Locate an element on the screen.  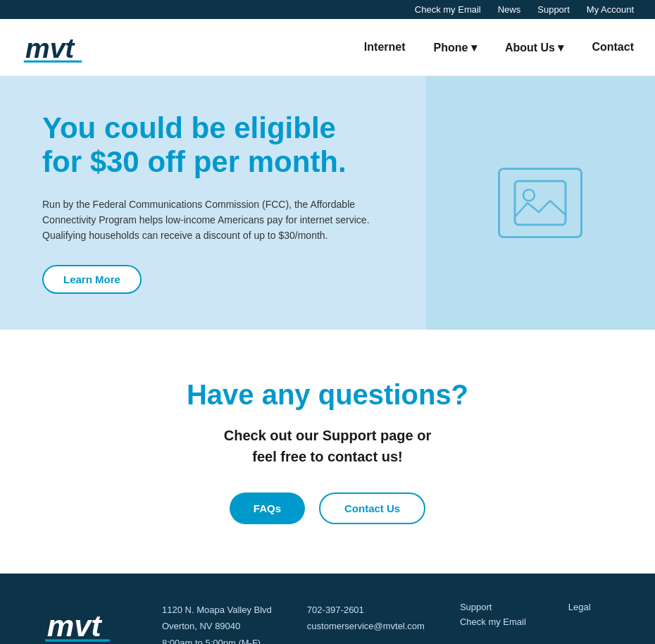
nav-links: Internet Phone ▾ About Us ▾ Contact is located at coordinates (499, 48).